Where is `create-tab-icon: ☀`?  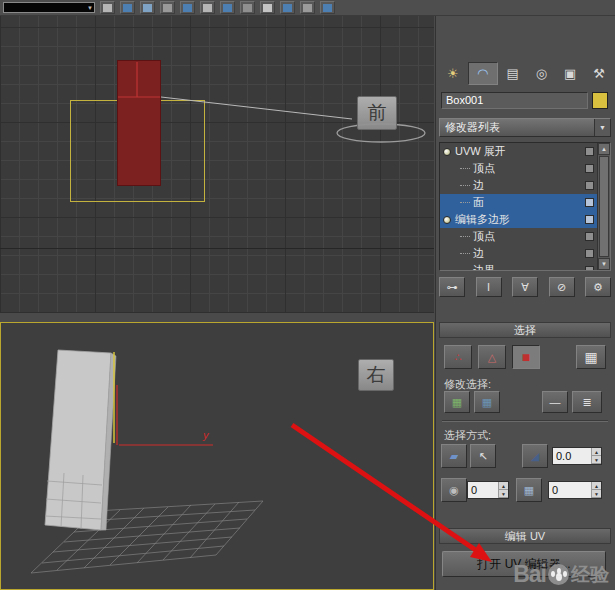 create-tab-icon: ☀ is located at coordinates (453, 74).